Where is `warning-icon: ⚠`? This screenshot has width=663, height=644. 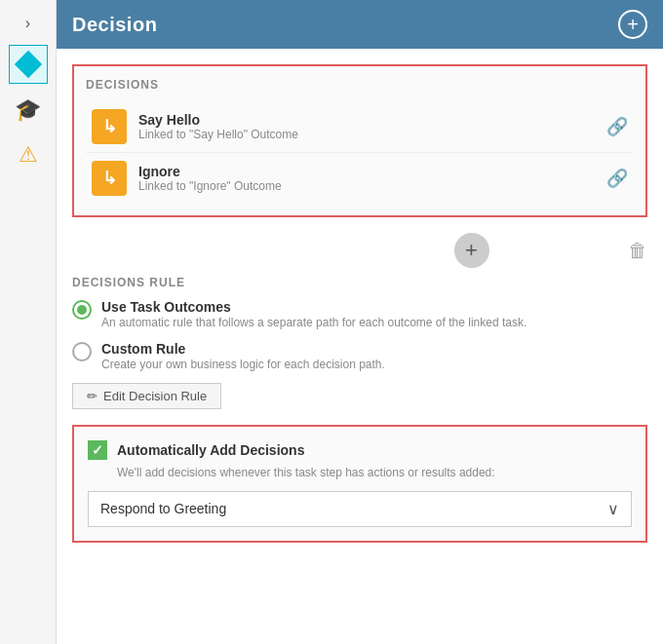 warning-icon: ⚠ is located at coordinates (28, 155).